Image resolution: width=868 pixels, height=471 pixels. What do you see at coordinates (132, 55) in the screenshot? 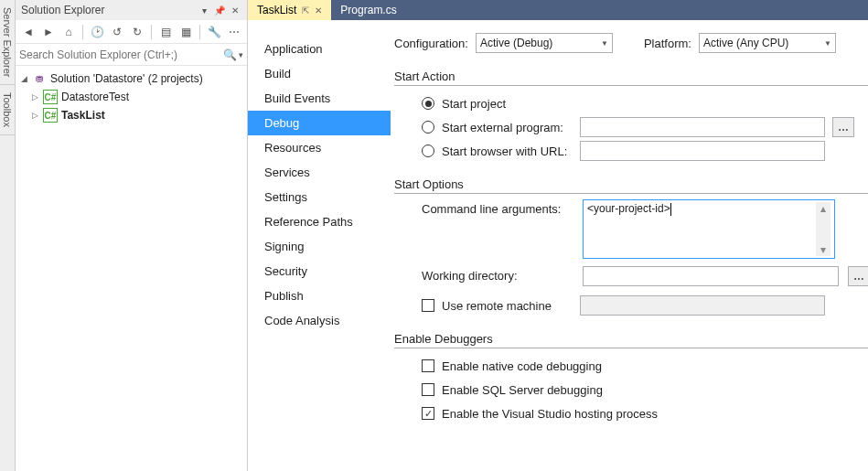
I see `solution-search-row: 🔍 ▾` at bounding box center [132, 55].